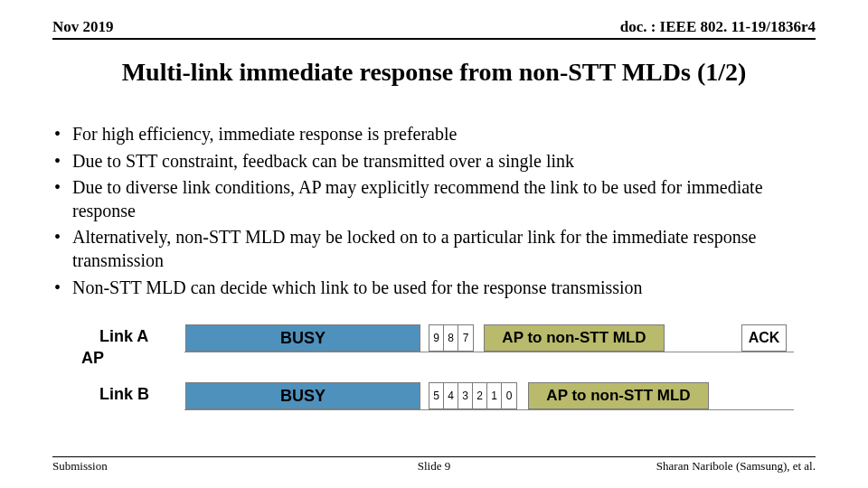 The height and width of the screenshot is (488, 868). I want to click on counter-cell: 9, so click(437, 338).